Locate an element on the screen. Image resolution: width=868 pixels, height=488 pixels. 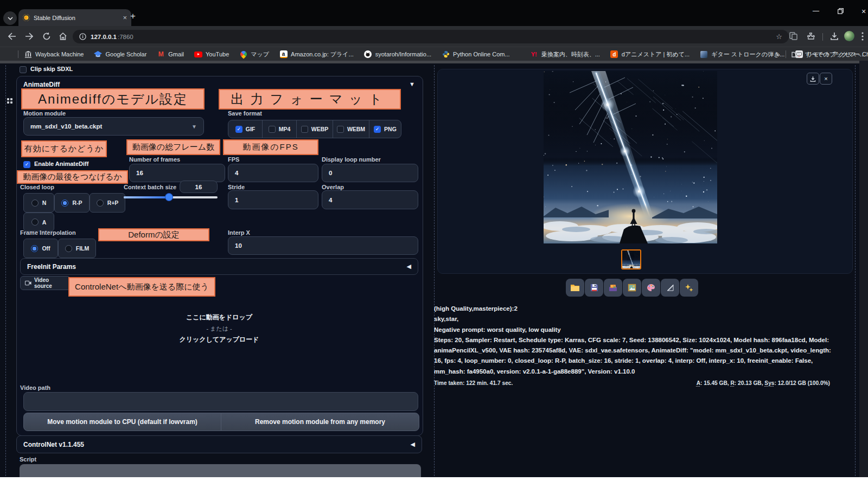
video-source-tab: Video source is located at coordinates (46, 283).